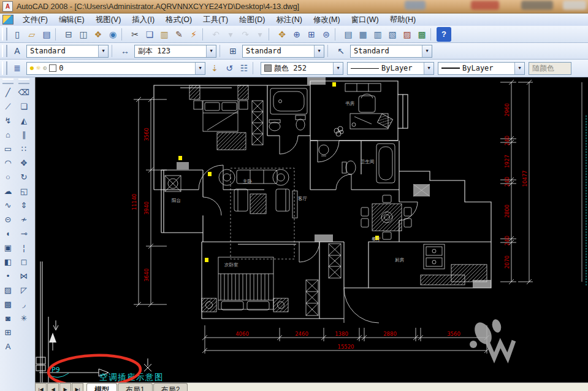  What do you see at coordinates (8, 346) in the screenshot?
I see `multiline-text-icon: A` at bounding box center [8, 346].